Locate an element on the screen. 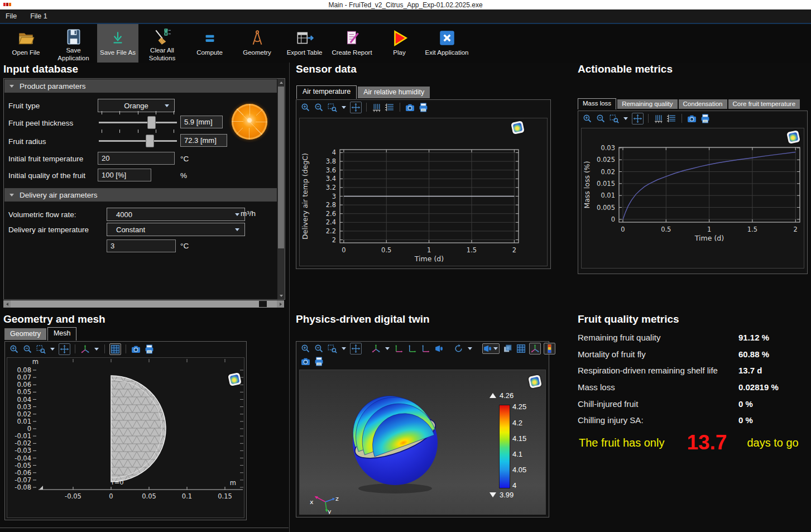 The width and height of the screenshot is (811, 532). rotate-button is located at coordinates (459, 348).